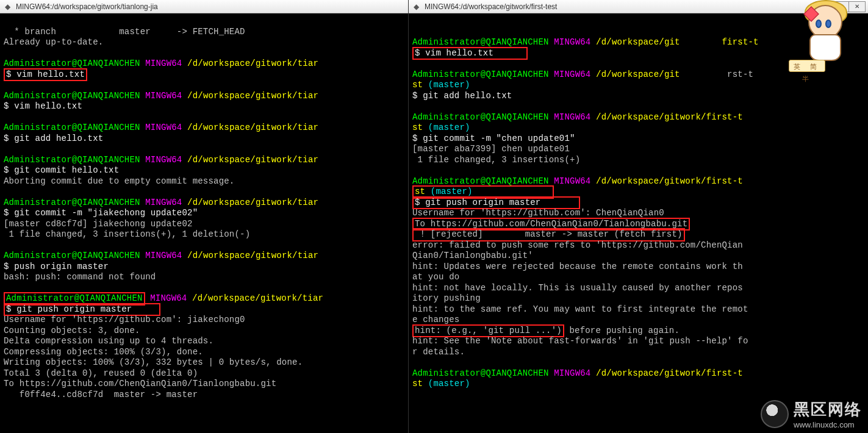 The image size is (868, 433). Describe the element at coordinates (101, 395) in the screenshot. I see `out-line: f0ff4e4..cd8cf7d master -> master` at that location.